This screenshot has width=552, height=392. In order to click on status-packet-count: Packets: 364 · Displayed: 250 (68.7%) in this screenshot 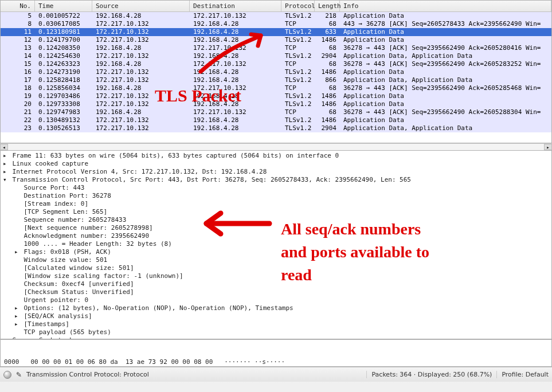, I will do `click(429, 375)`.